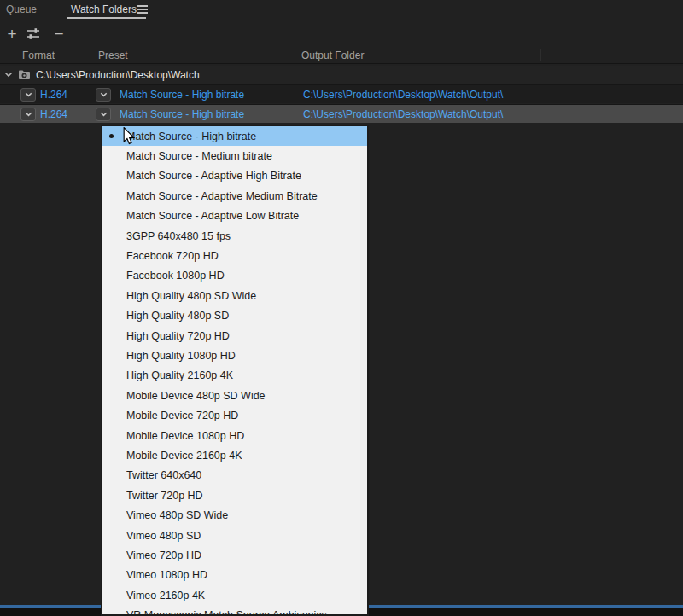  Describe the element at coordinates (235, 611) in the screenshot. I see `preset-option: VR Monoscopic Match Source Ambisonics` at that location.